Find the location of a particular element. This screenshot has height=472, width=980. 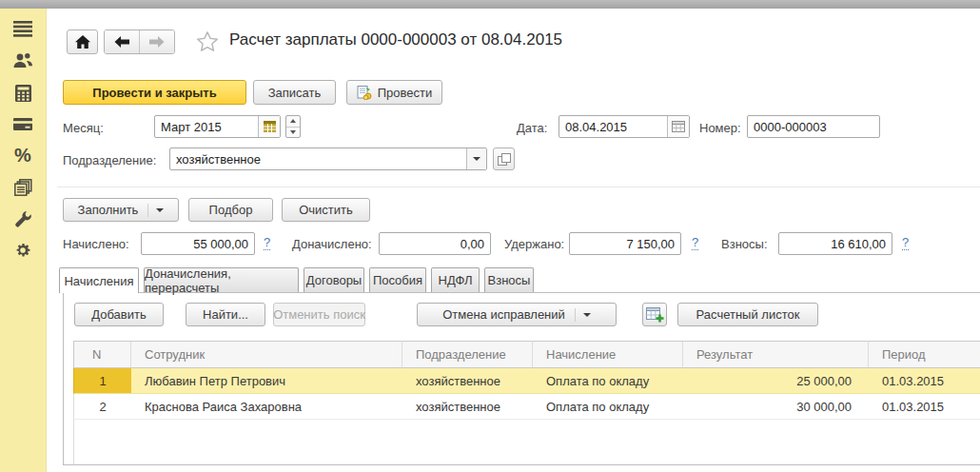

window-title-strip is located at coordinates (490, 4).